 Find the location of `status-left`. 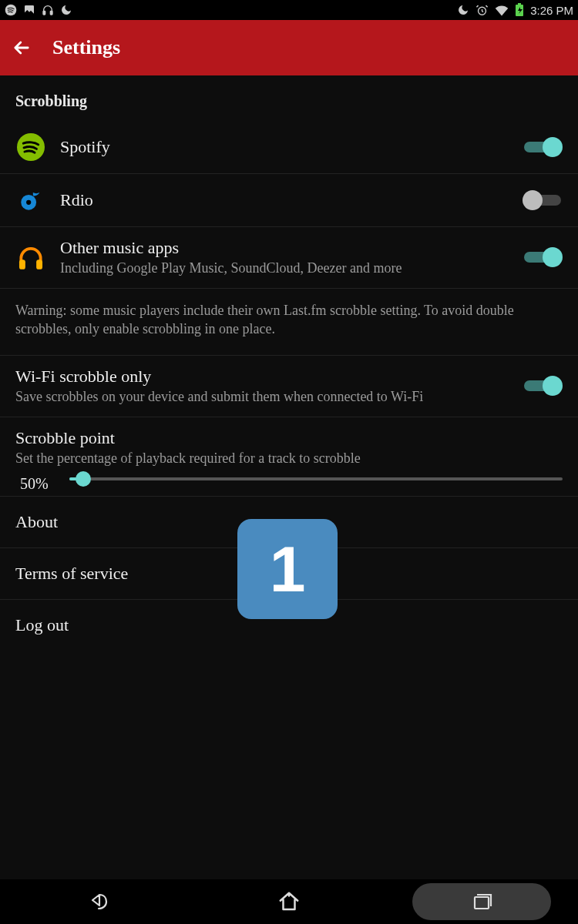

status-left is located at coordinates (39, 10).